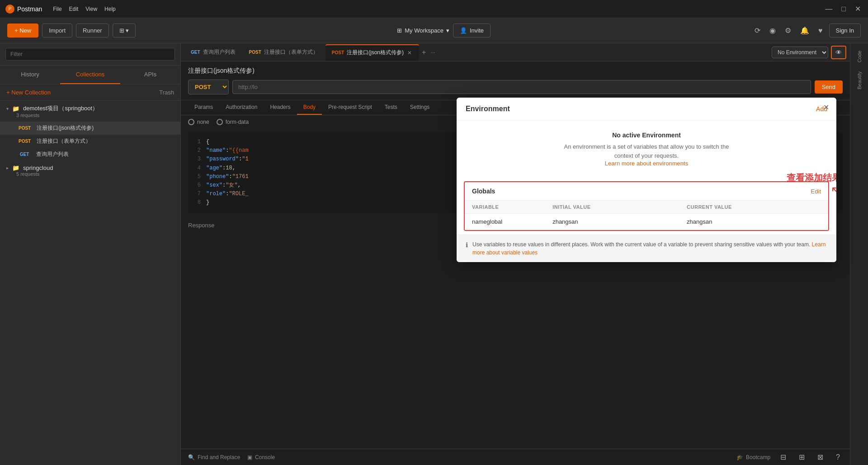  Describe the element at coordinates (515, 81) in the screenshot. I see `request-area: 注册接口(json格式传参) POST Send` at that location.